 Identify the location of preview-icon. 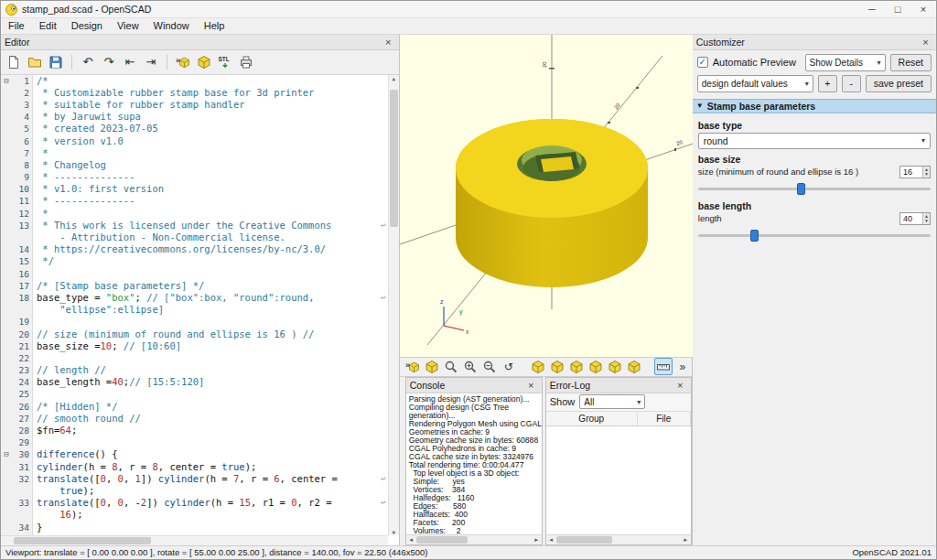
(183, 62).